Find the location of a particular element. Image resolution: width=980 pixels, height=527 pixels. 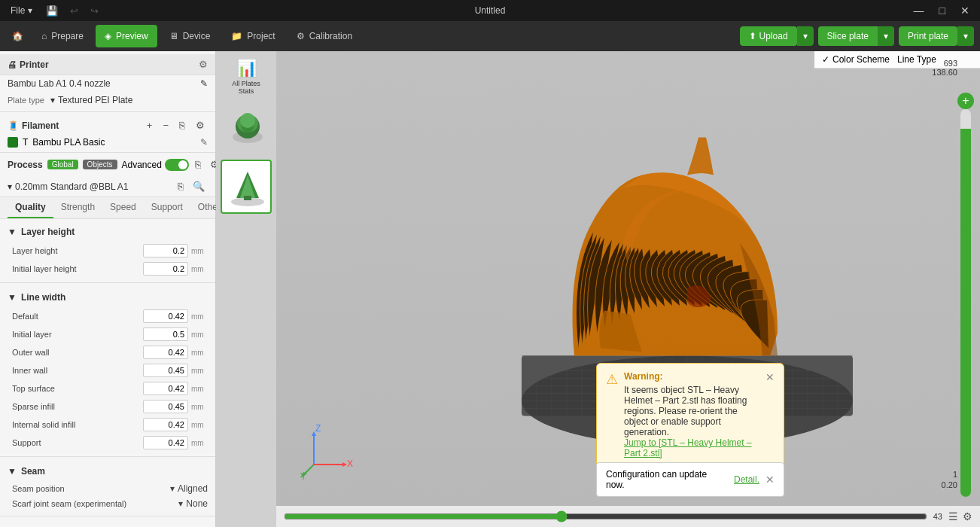

color-scheme-item: ✓ Color Scheme is located at coordinates (856, 59).